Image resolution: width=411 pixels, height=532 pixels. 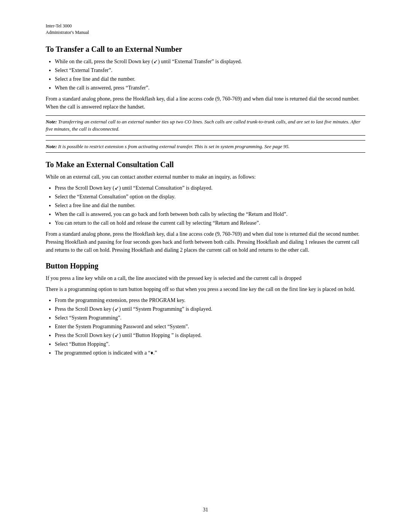 What do you see at coordinates (210, 318) in the screenshot?
I see `list-item: Select “System Programming”.` at bounding box center [210, 318].